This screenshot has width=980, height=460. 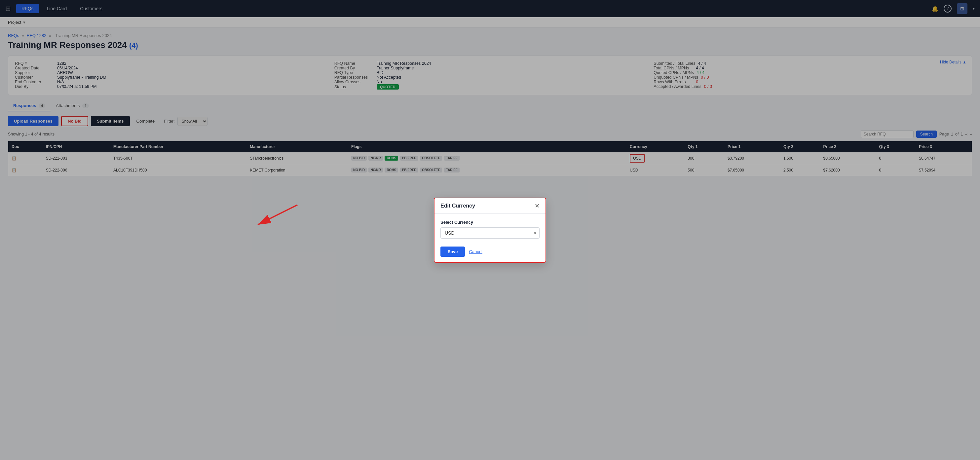 What do you see at coordinates (490, 252) in the screenshot?
I see `modal-footer: Save Cancel` at bounding box center [490, 252].